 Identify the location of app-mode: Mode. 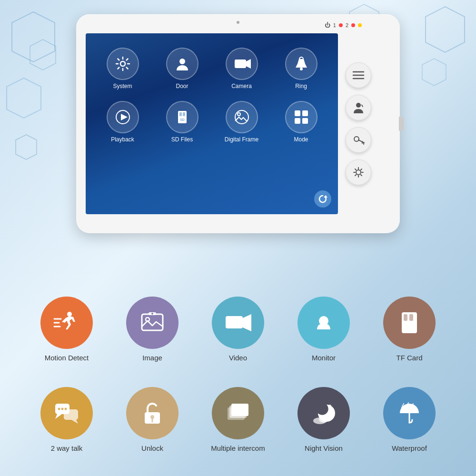
(301, 122).